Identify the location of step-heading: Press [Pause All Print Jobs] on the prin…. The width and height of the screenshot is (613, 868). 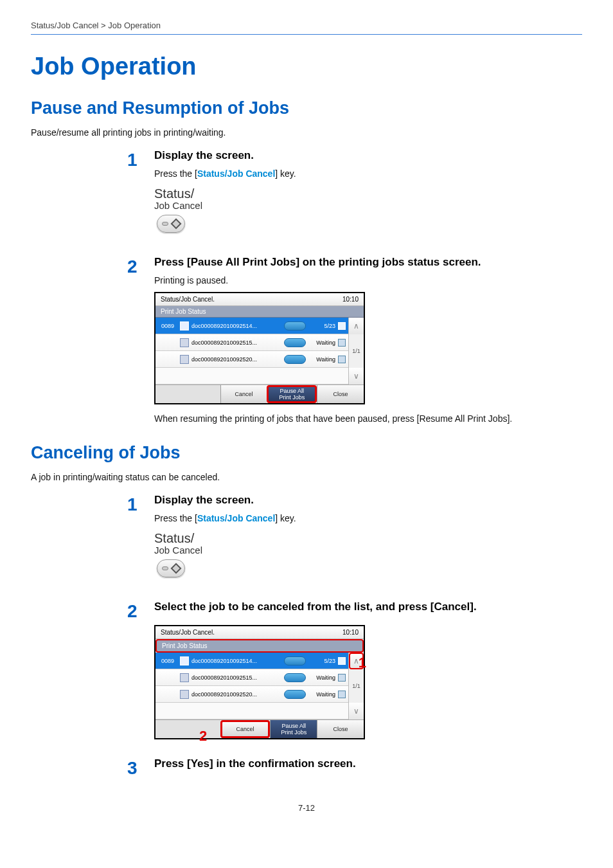
(368, 262).